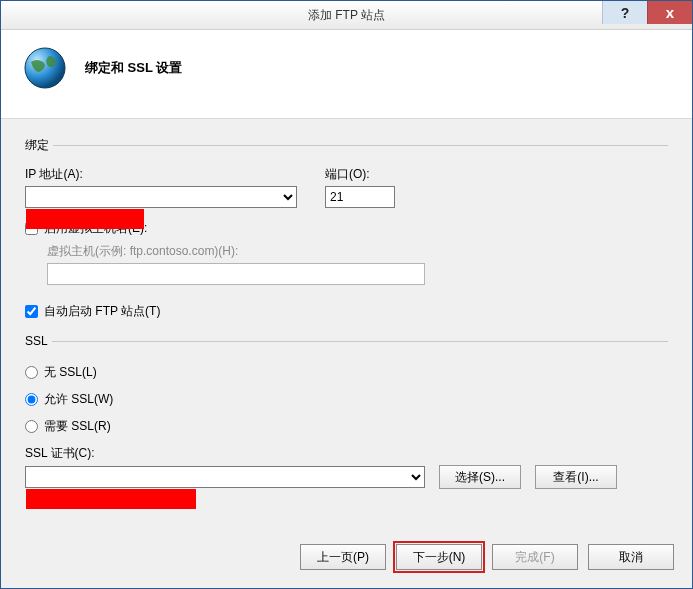 Image resolution: width=693 pixels, height=589 pixels. Describe the element at coordinates (32, 400) in the screenshot. I see `ssl-allow-radio` at that location.